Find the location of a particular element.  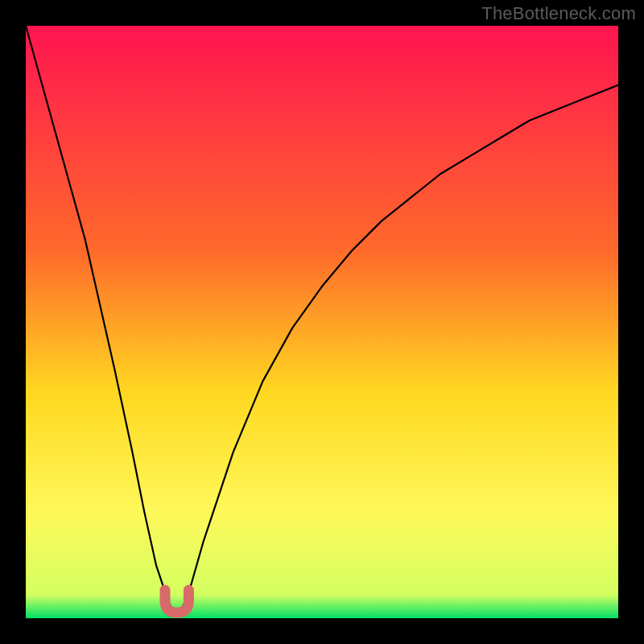

watermark-label: TheBottleneck.com is located at coordinates (559, 14).